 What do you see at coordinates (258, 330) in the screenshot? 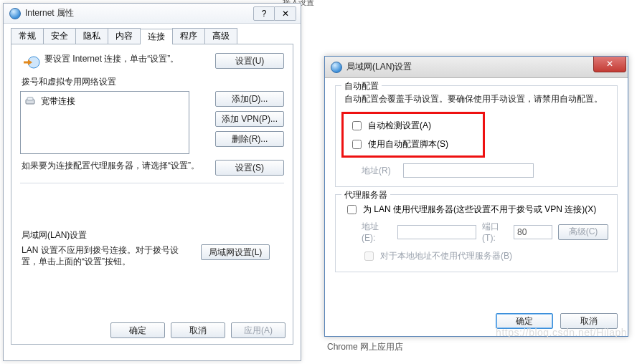
I see `apply-button: 应用(A)` at bounding box center [258, 330].